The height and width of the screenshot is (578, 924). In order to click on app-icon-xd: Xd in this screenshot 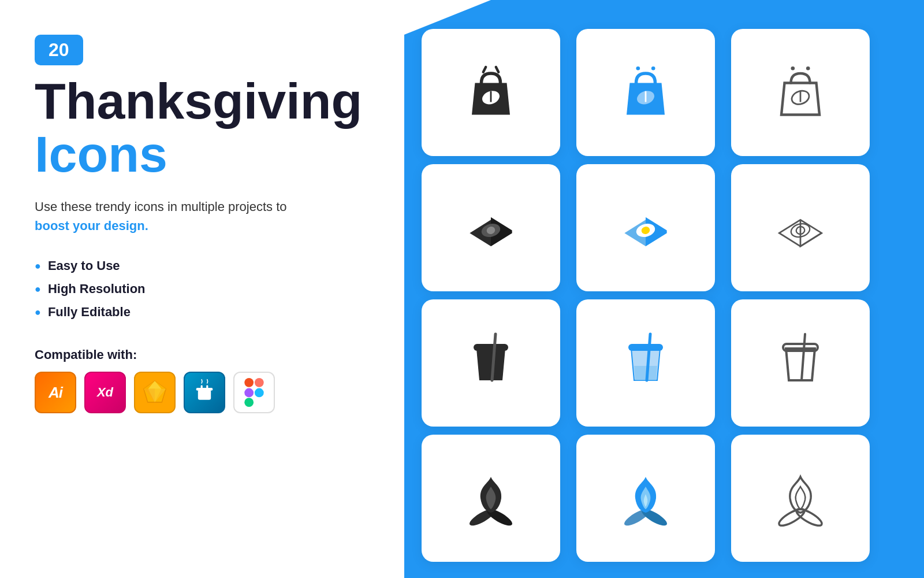, I will do `click(105, 392)`.